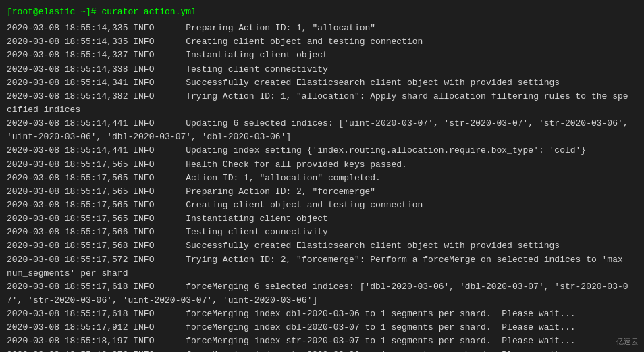 This screenshot has height=352, width=644. Describe the element at coordinates (322, 83) in the screenshot. I see `log-line: 2020-03-08 18:55:14,341 INFO Successfull…` at that location.